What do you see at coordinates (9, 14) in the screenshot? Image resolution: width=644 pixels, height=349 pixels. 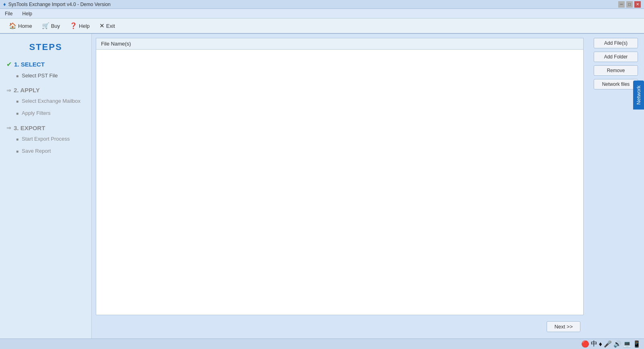 I see `menu-file: File` at bounding box center [9, 14].